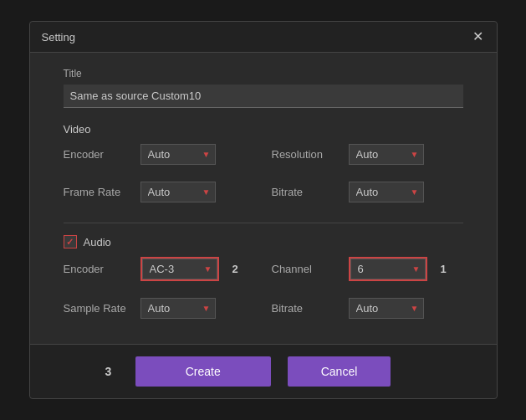 This screenshot has width=526, height=420. I want to click on title-label: Title, so click(263, 74).